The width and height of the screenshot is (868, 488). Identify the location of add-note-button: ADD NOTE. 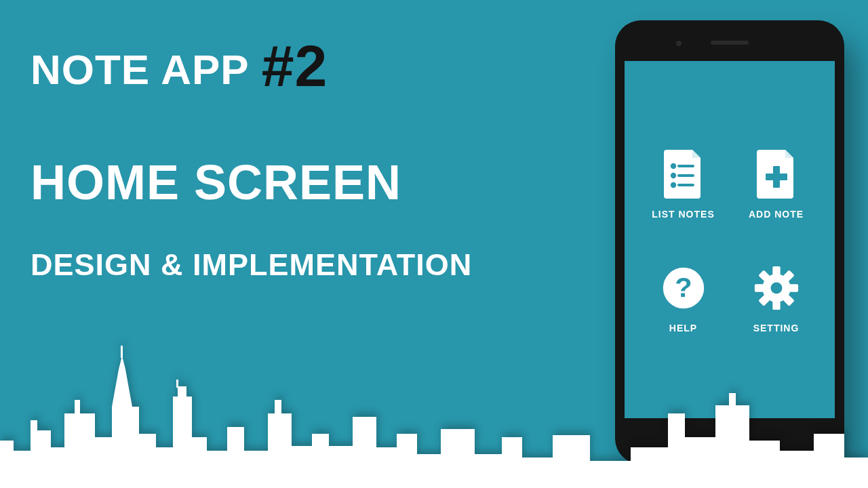
(776, 183).